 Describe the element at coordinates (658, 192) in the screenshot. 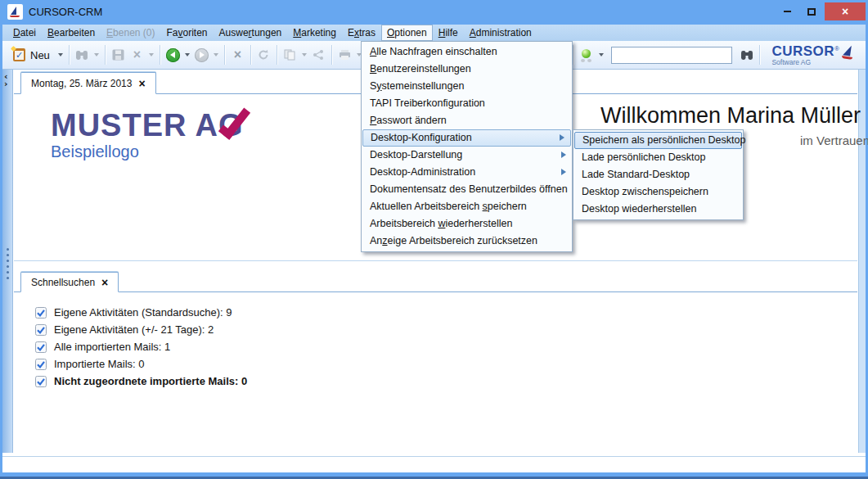

I see `submenu-item: Desktop zwischenspeichern` at that location.